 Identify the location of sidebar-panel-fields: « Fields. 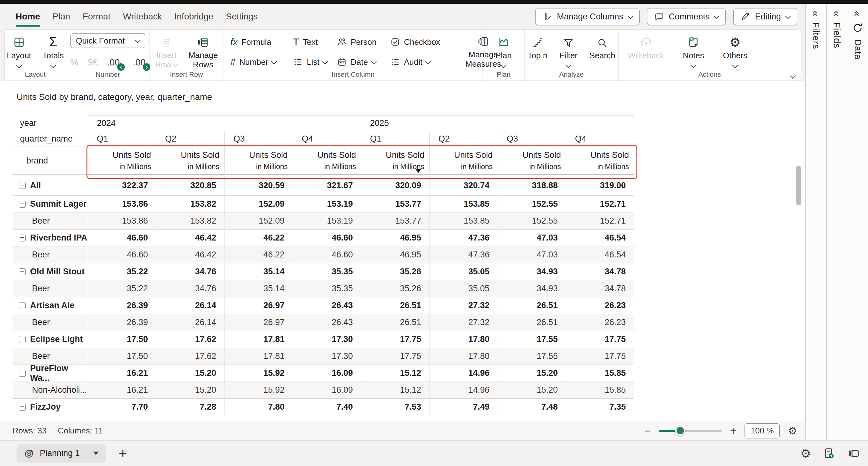
(837, 222).